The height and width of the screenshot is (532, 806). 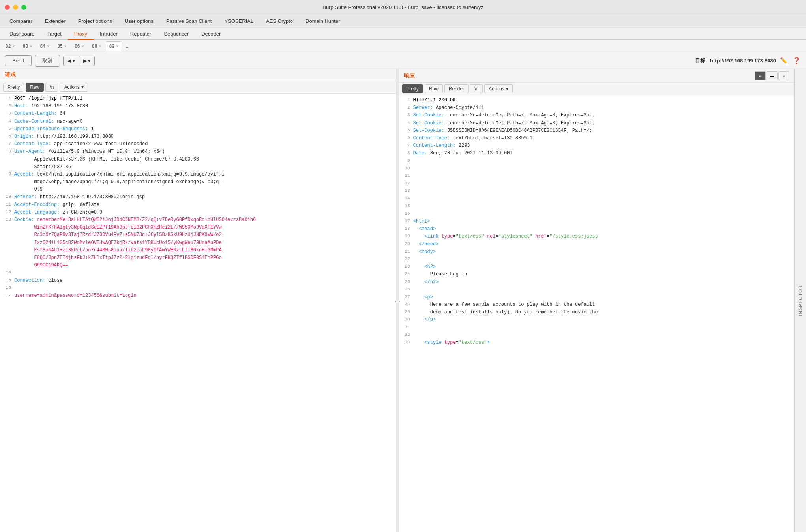 What do you see at coordinates (498, 89) in the screenshot?
I see `resp-actions-dropdown: Actions ▾` at bounding box center [498, 89].